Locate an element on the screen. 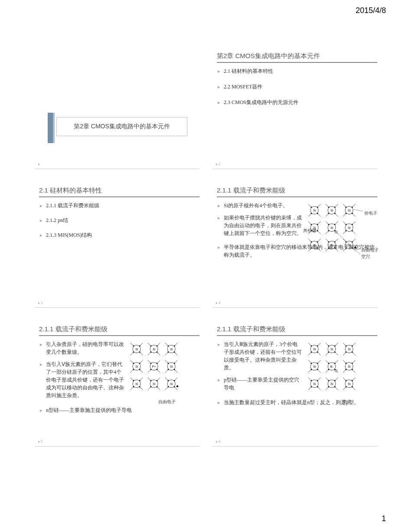  label-covalent-bond: 共价键 is located at coordinates (310, 231).